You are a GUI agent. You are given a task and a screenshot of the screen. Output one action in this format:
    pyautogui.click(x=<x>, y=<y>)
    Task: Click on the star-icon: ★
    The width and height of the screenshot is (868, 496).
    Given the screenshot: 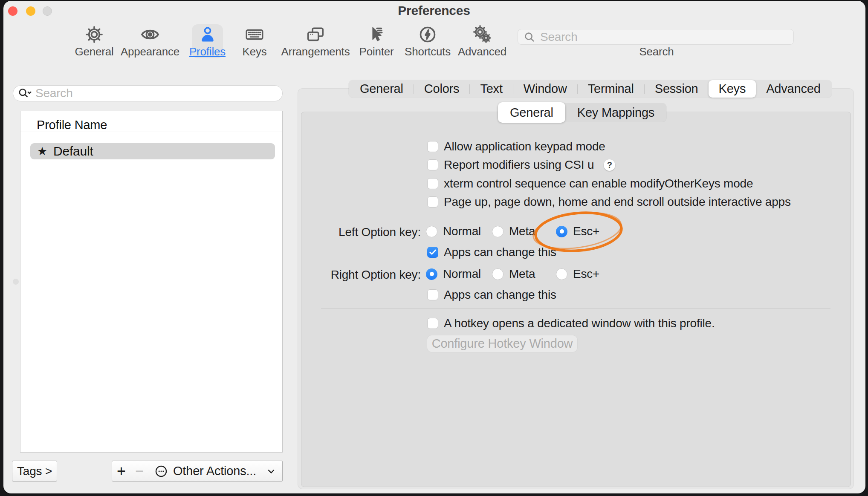 What is the action you would take?
    pyautogui.click(x=42, y=152)
    